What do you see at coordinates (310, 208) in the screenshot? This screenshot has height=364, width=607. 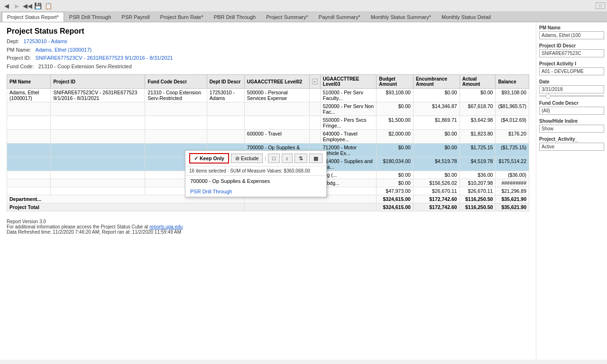 I see `project-total-empty` at bounding box center [310, 208].